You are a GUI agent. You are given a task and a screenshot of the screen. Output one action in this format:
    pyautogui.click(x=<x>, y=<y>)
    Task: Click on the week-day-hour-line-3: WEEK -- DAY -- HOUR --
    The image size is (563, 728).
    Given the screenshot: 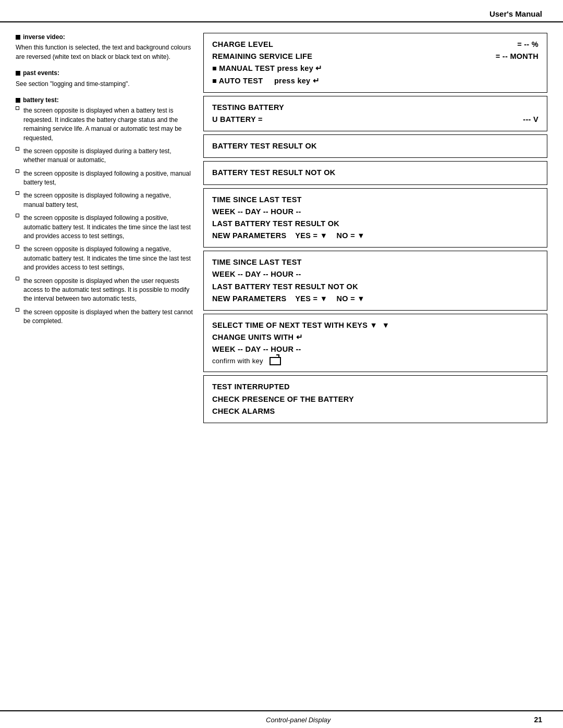 What is the action you would take?
    pyautogui.click(x=375, y=349)
    